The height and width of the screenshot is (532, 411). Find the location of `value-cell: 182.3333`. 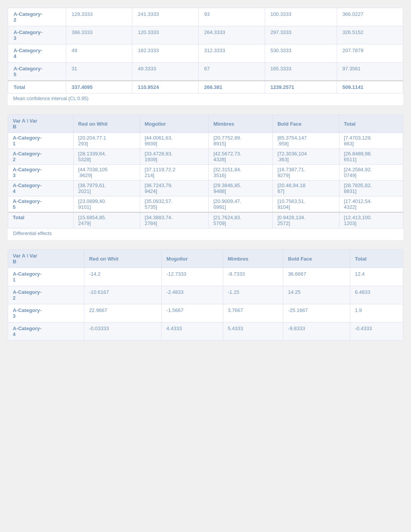

value-cell: 182.3333 is located at coordinates (166, 53).